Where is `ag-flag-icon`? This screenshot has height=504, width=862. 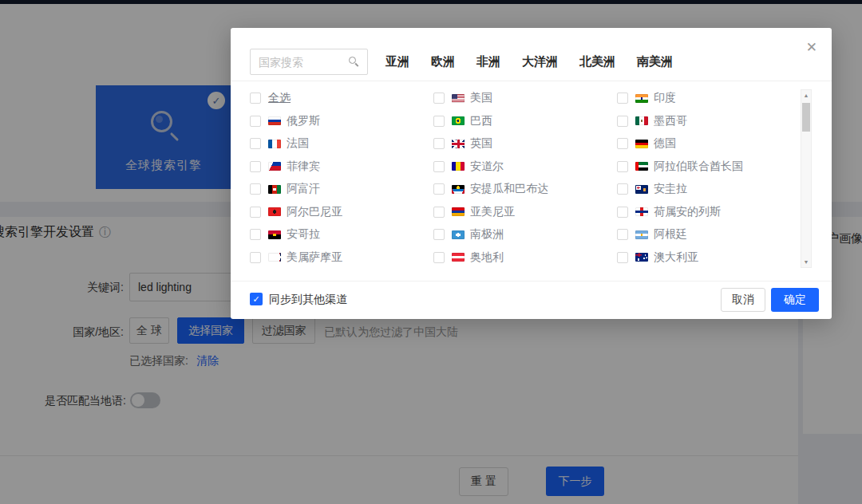
ag-flag-icon is located at coordinates (458, 190).